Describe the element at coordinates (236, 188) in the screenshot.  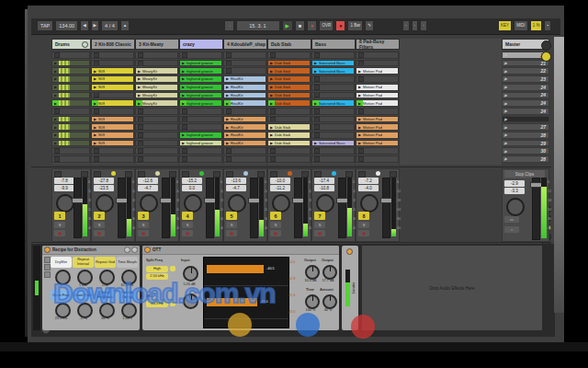
I see `volume-value: -4.7` at that location.